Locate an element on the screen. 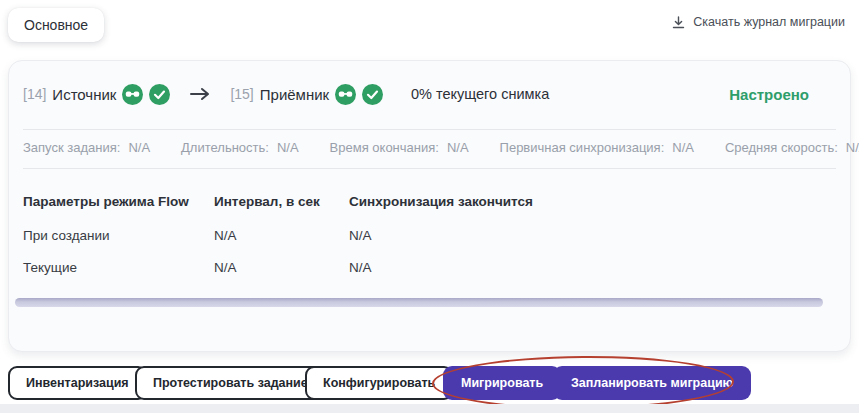  migrate-button: Мигрировать is located at coordinates (502, 383).